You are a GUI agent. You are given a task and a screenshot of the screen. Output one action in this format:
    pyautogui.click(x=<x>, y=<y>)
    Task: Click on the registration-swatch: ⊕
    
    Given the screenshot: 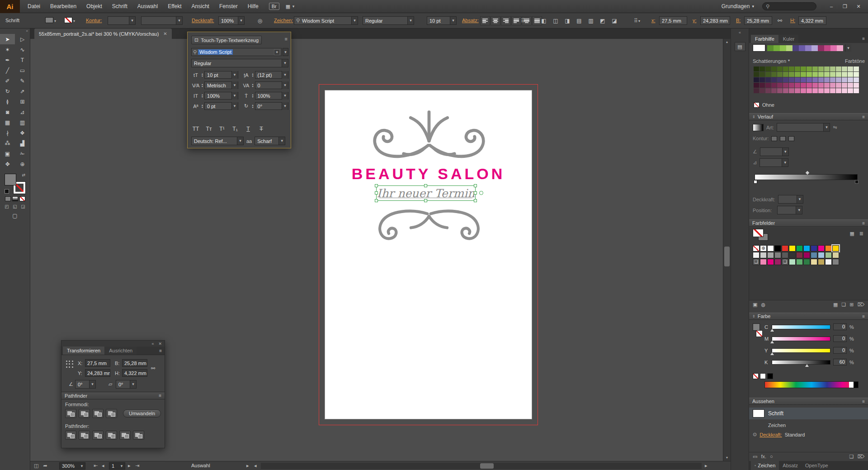 What is the action you would take?
    pyautogui.click(x=763, y=248)
    